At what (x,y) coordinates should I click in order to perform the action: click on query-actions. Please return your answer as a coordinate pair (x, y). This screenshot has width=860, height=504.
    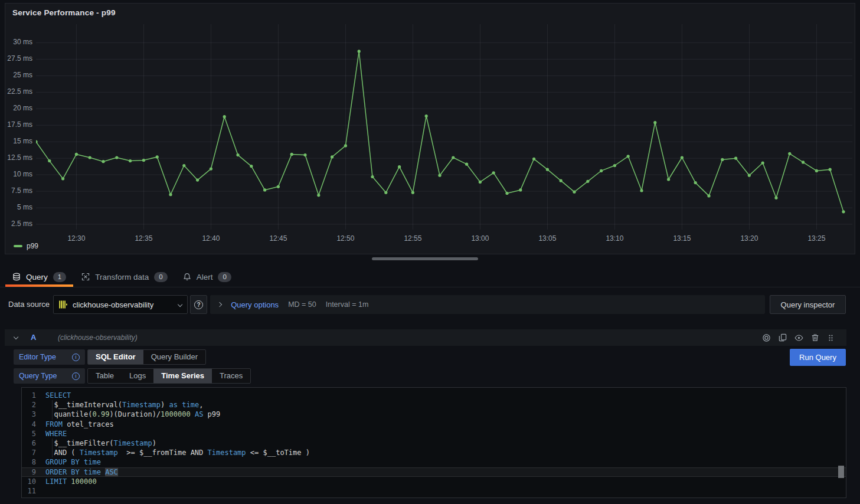
    Looking at the image, I should click on (798, 338).